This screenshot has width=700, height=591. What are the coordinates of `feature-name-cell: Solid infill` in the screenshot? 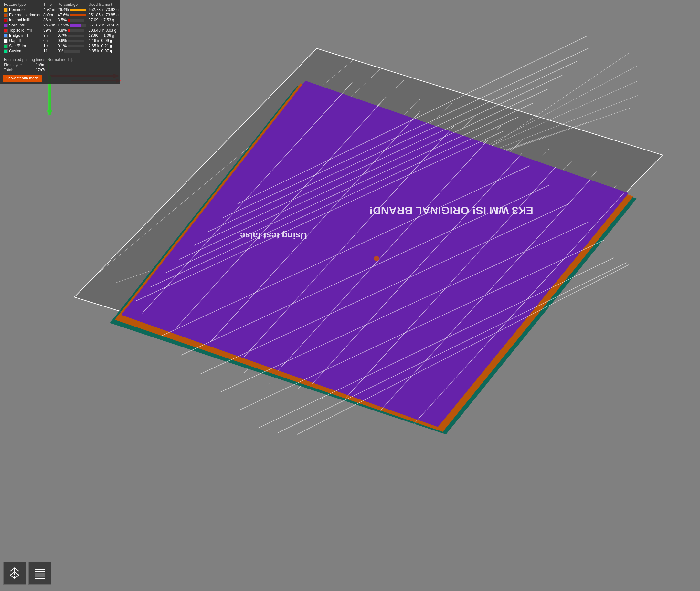 It's located at (22, 25).